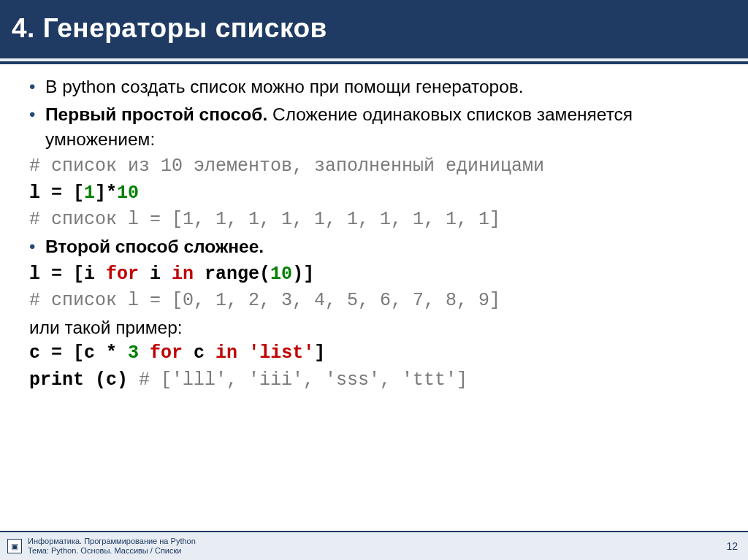  Describe the element at coordinates (155, 247) in the screenshot. I see `bullet-bold: Второй способ сложнее.` at that location.